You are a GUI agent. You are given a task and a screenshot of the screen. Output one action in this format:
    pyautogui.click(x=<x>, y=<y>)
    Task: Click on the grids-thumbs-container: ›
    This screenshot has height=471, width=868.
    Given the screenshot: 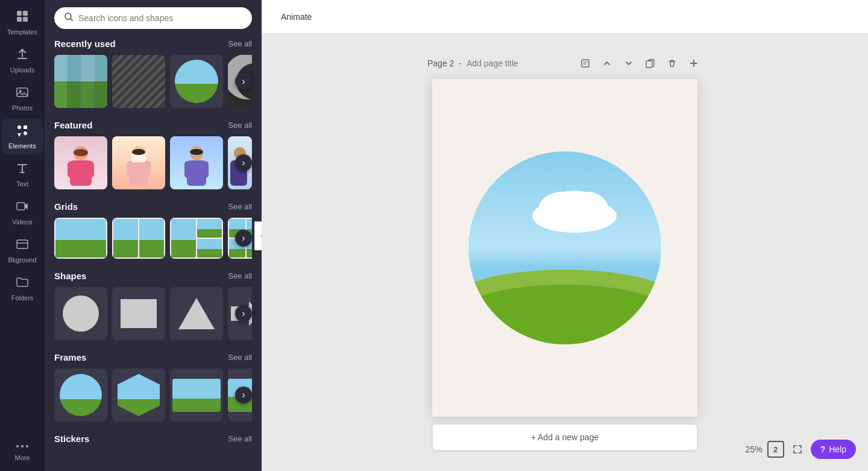 What is the action you would take?
    pyautogui.click(x=153, y=238)
    